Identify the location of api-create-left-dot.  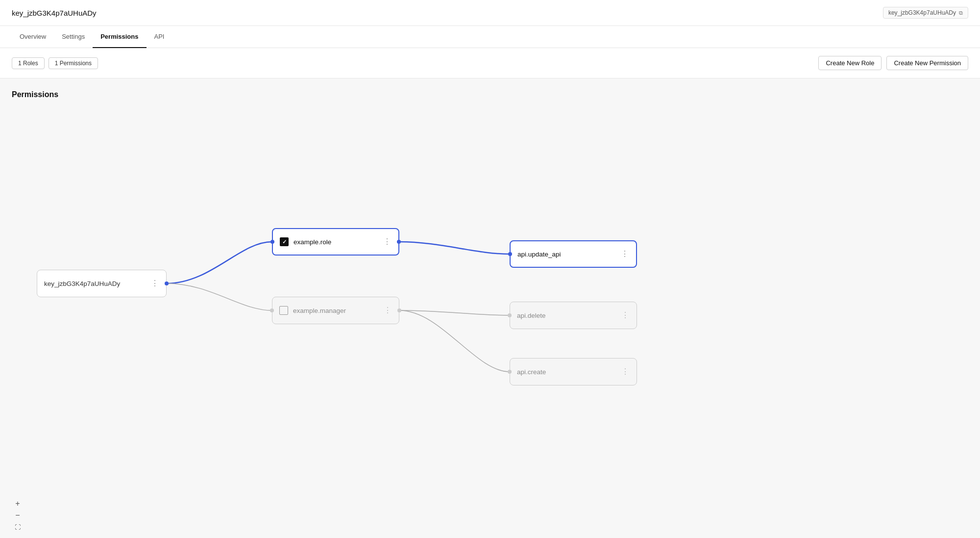
(510, 372).